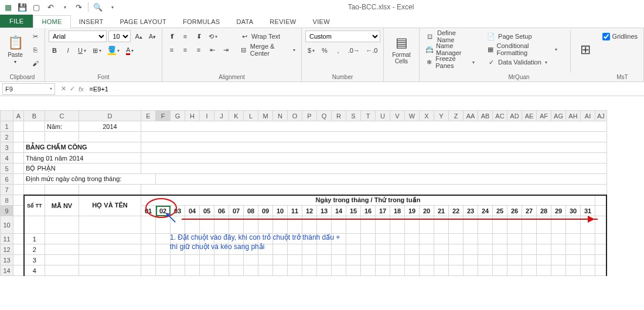 Image resolution: width=644 pixels, height=310 pixels. What do you see at coordinates (7, 158) in the screenshot?
I see `row-header: 4` at bounding box center [7, 158].